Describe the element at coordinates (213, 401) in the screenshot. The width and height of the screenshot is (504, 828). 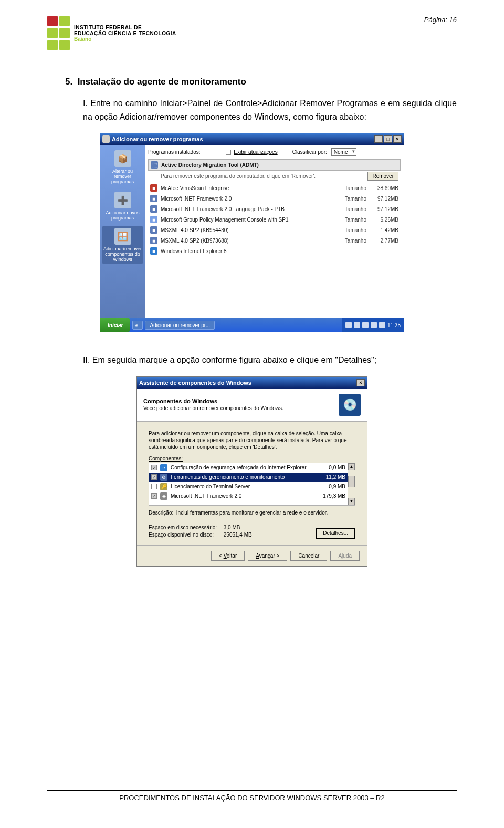
I see `wizard-header-title: Componentes do Windows` at that location.